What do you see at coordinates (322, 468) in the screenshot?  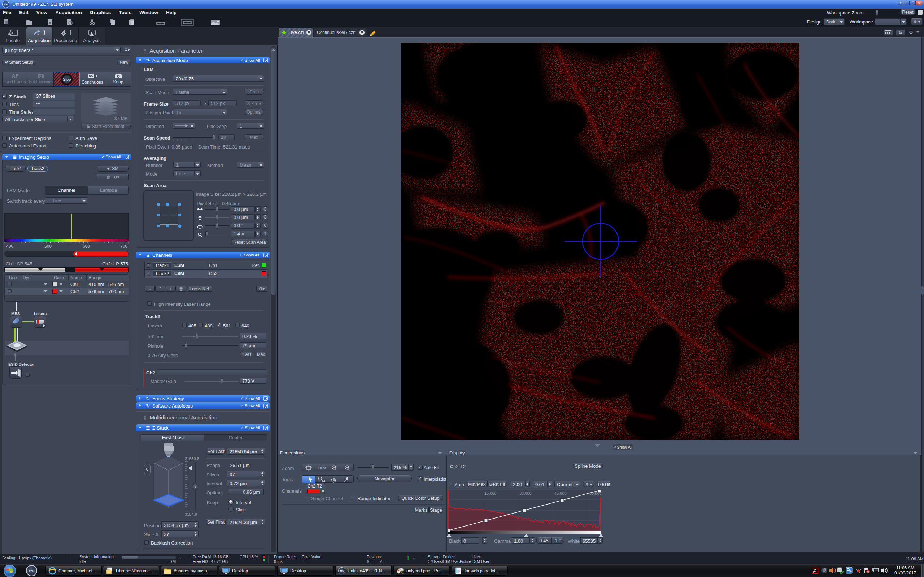 I see `svg-text: 100%` at bounding box center [322, 468].